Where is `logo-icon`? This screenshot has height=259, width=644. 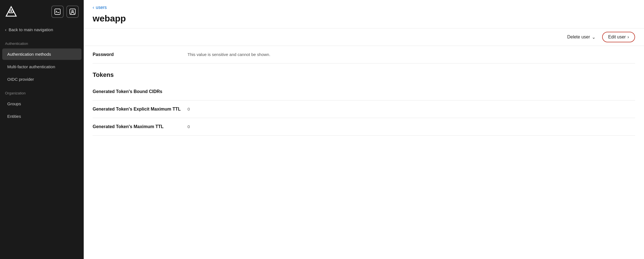
logo-icon is located at coordinates (11, 12).